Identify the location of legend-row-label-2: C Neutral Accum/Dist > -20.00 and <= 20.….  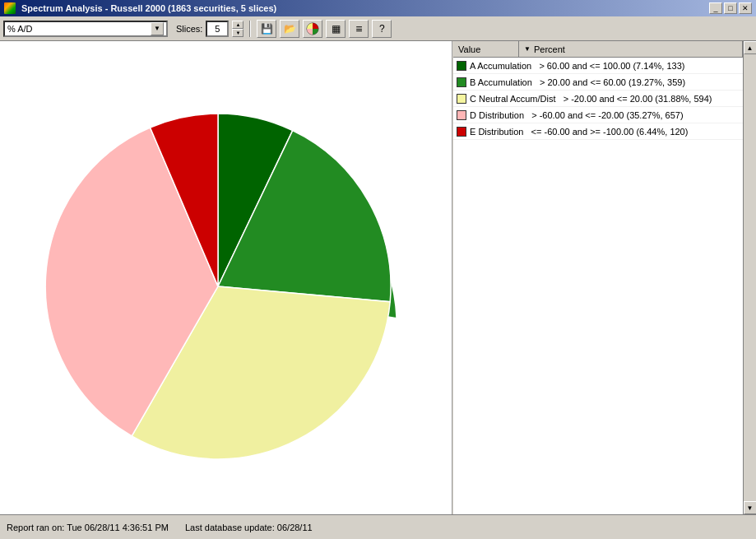
(591, 99).